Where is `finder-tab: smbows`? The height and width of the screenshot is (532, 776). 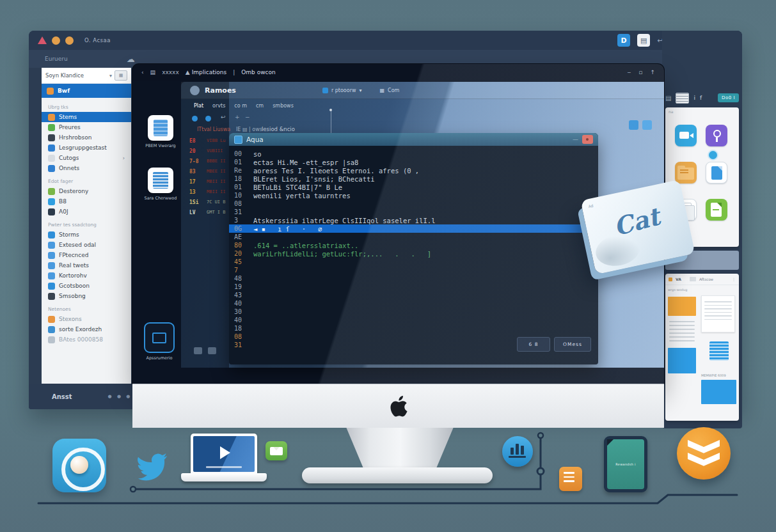 finder-tab: smbows is located at coordinates (283, 106).